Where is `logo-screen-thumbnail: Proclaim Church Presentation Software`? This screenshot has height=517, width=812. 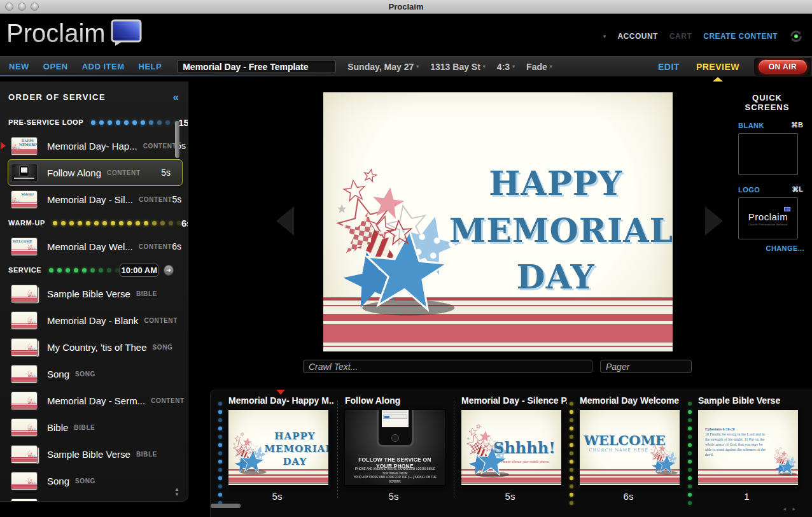
logo-screen-thumbnail: Proclaim Church Presentation Software is located at coordinates (768, 218).